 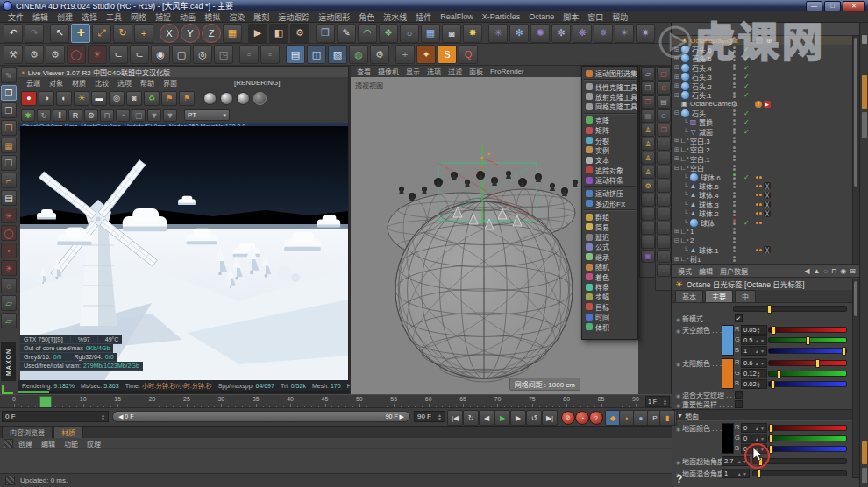 What do you see at coordinates (664, 144) in the screenshot?
I see `palette-disabled-5-icon: ▫` at bounding box center [664, 144].